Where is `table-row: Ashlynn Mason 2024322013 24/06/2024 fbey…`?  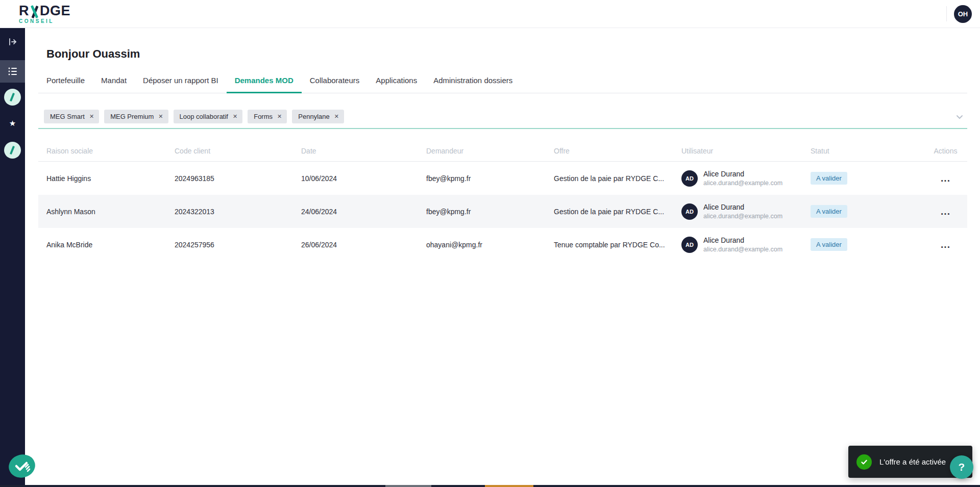 table-row: Ashlynn Mason 2024322013 24/06/2024 fbey… is located at coordinates (503, 211).